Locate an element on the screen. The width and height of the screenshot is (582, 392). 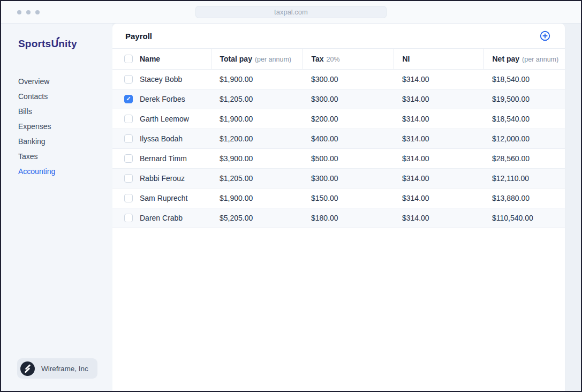
employee-name: Daren Crabb is located at coordinates (161, 218).